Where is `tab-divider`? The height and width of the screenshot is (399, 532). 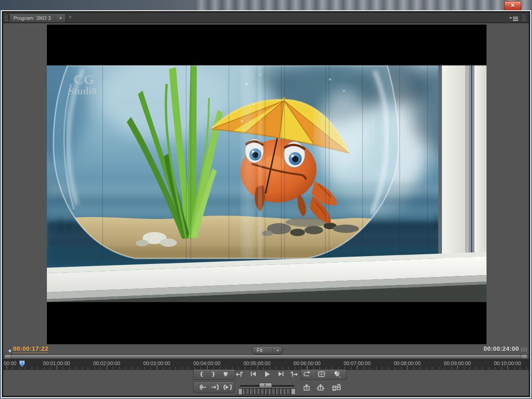
tab-divider is located at coordinates (55, 18).